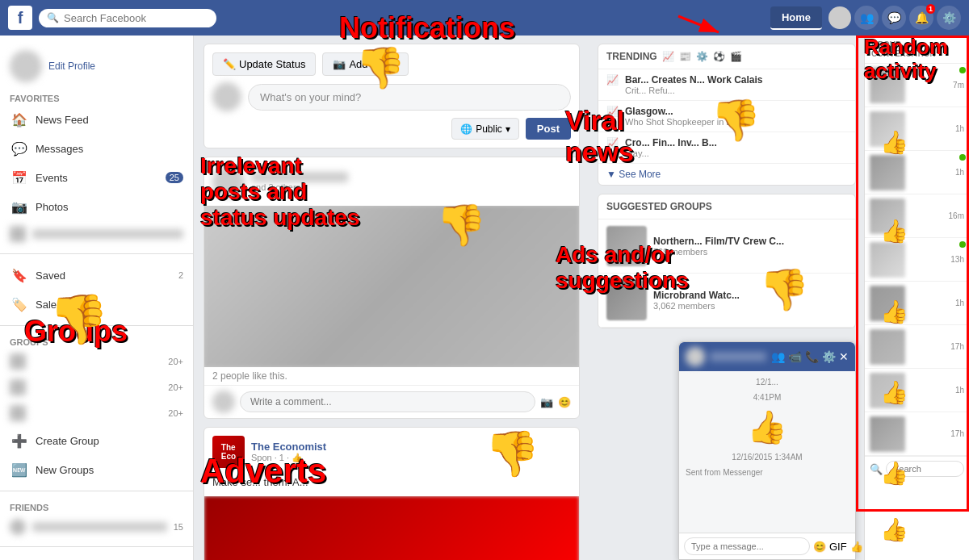 The height and width of the screenshot is (560, 969). What do you see at coordinates (97, 387) in the screenshot?
I see `sidebar-item-group2: 20+` at bounding box center [97, 387].